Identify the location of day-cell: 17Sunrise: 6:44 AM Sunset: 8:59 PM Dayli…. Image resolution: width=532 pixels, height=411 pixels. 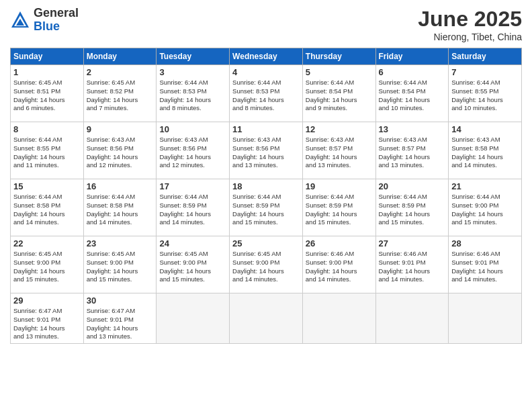
(193, 208).